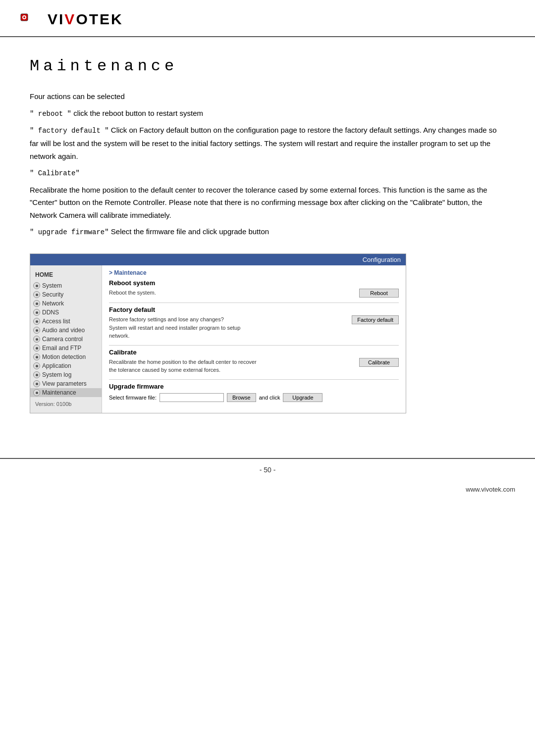 This screenshot has height=756, width=535. What do you see at coordinates (66, 339) in the screenshot?
I see `sidebar: HOME System Security Network DDNS` at bounding box center [66, 339].